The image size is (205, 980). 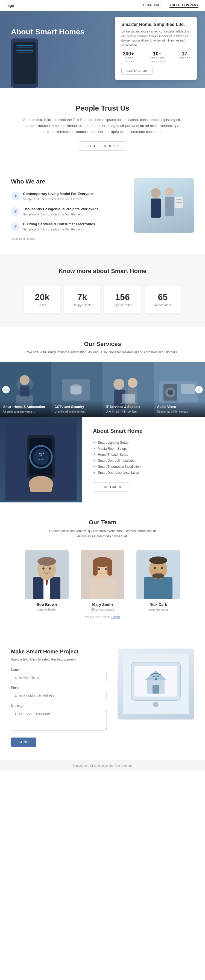 I want to click on mary-portrait, so click(x=102, y=574).